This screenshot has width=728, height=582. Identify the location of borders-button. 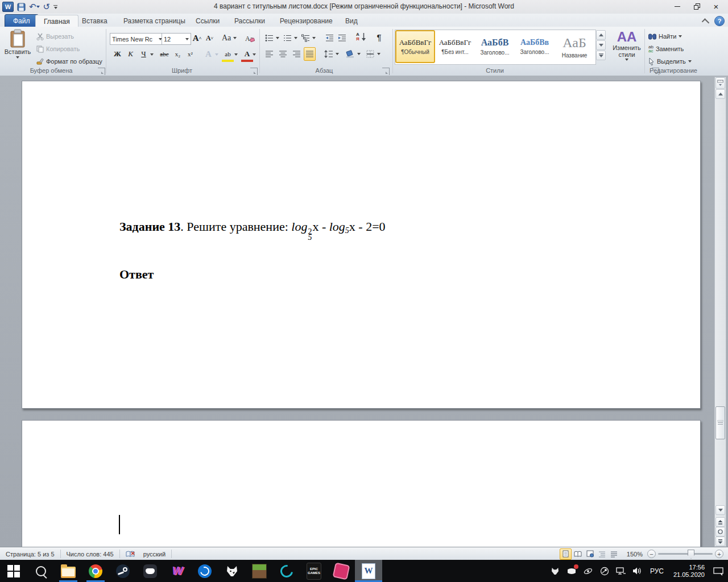
(373, 54).